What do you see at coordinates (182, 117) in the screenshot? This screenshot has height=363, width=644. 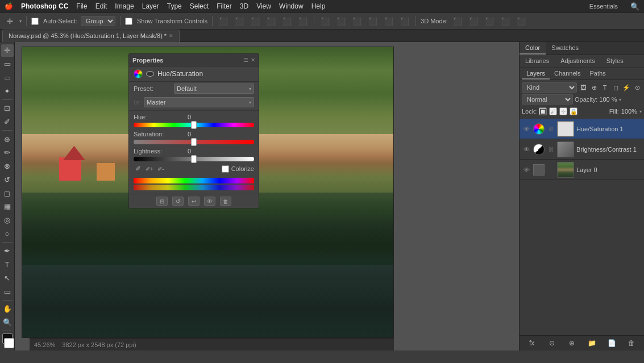 I see `hue-value: 0` at bounding box center [182, 117].